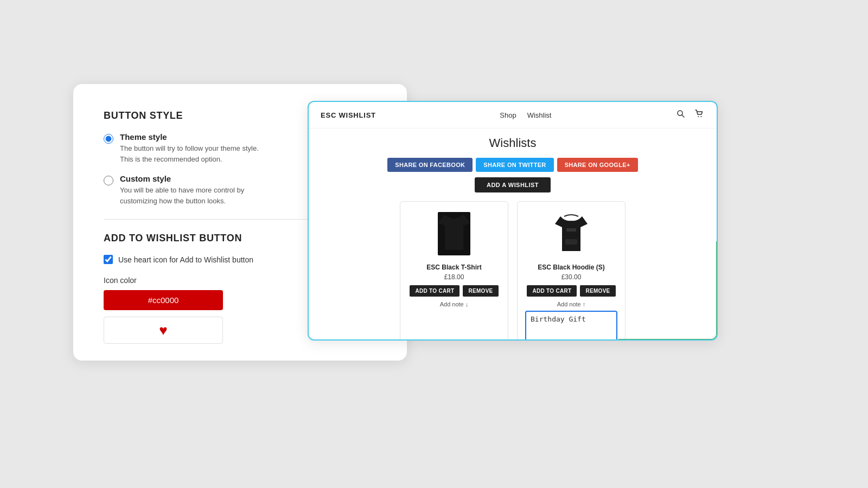 This screenshot has width=868, height=488. What do you see at coordinates (454, 234) in the screenshot?
I see `tshirt-icon` at bounding box center [454, 234].